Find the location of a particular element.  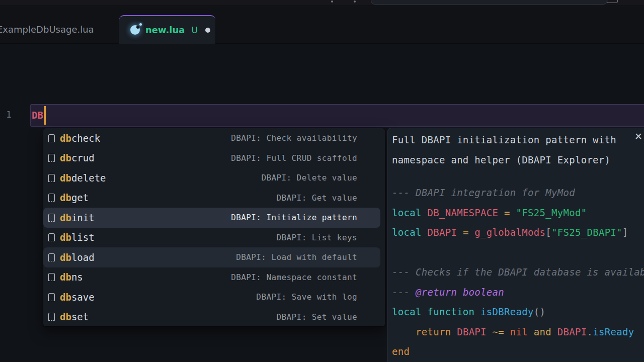

tab-new-lua: new.lua U is located at coordinates (167, 29).